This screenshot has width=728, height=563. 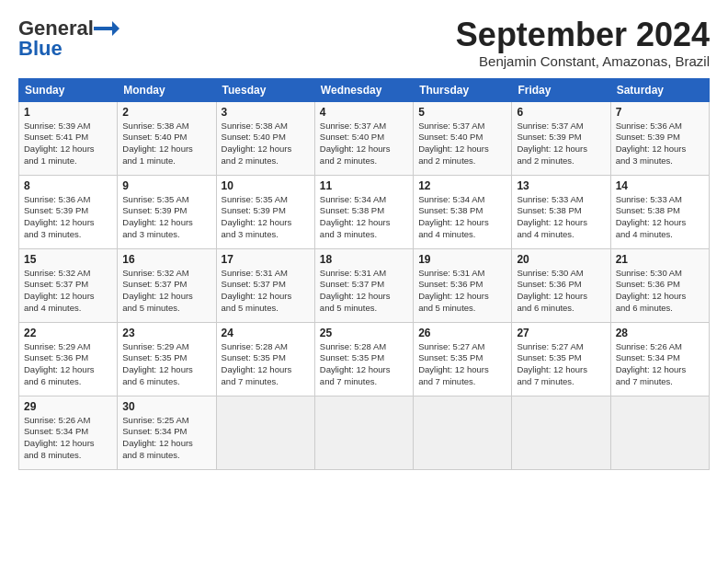 What do you see at coordinates (69, 39) in the screenshot?
I see `logo: General Blue` at bounding box center [69, 39].